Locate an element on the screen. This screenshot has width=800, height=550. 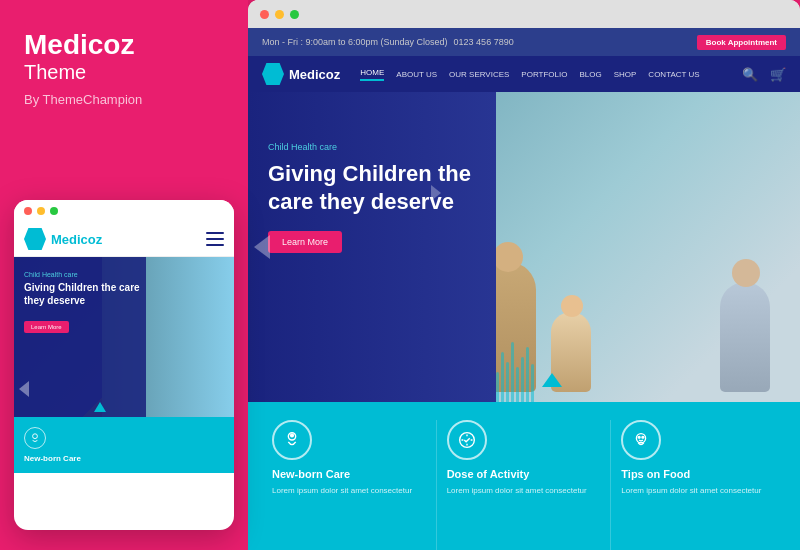
desktop-hero-content: Child Health care Giving Children the ca… is located at coordinates (392, 198).